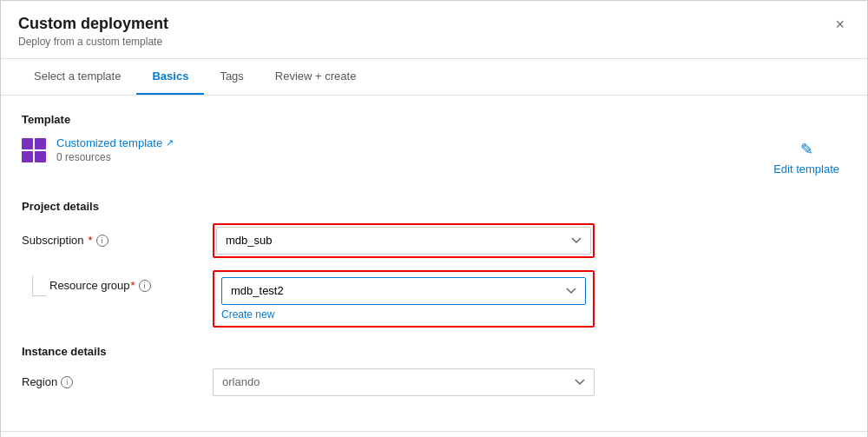  Describe the element at coordinates (434, 382) in the screenshot. I see `region-row: Region i orlando` at that location.